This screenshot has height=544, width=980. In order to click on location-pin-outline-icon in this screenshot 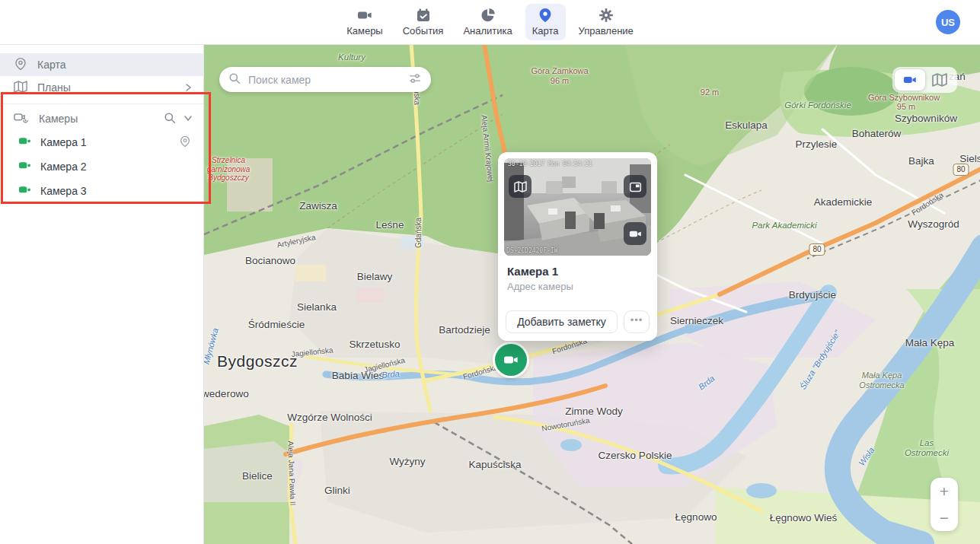, I will do `click(21, 65)`.